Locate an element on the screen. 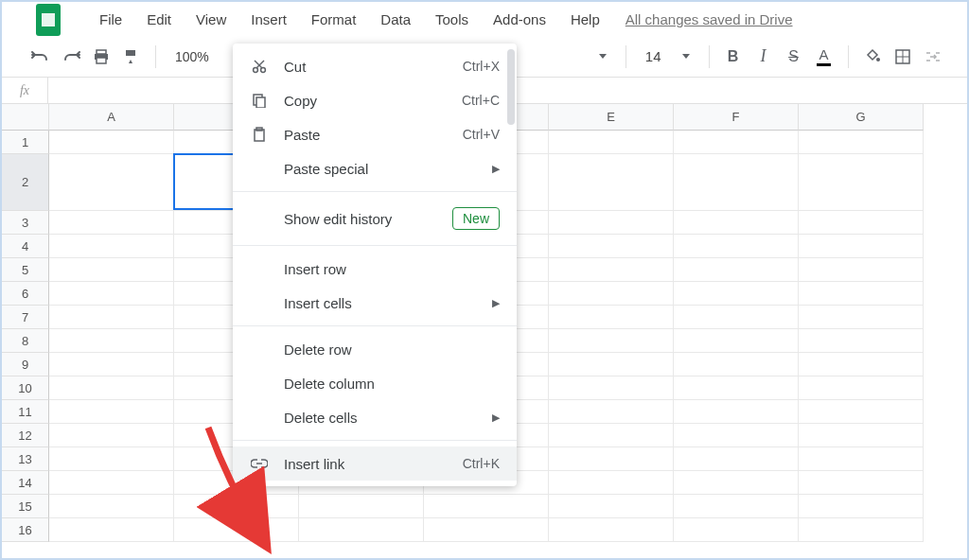  print-icon is located at coordinates (101, 57).